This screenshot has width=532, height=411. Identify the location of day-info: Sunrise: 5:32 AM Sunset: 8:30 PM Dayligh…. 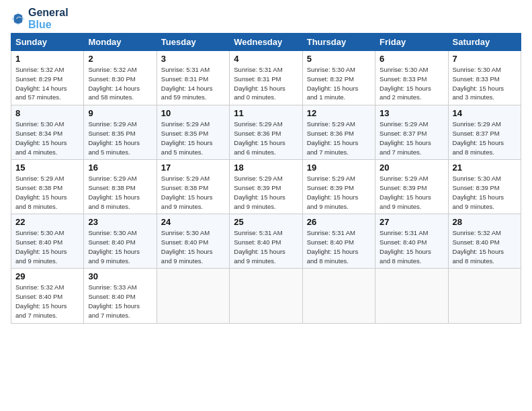
(120, 83).